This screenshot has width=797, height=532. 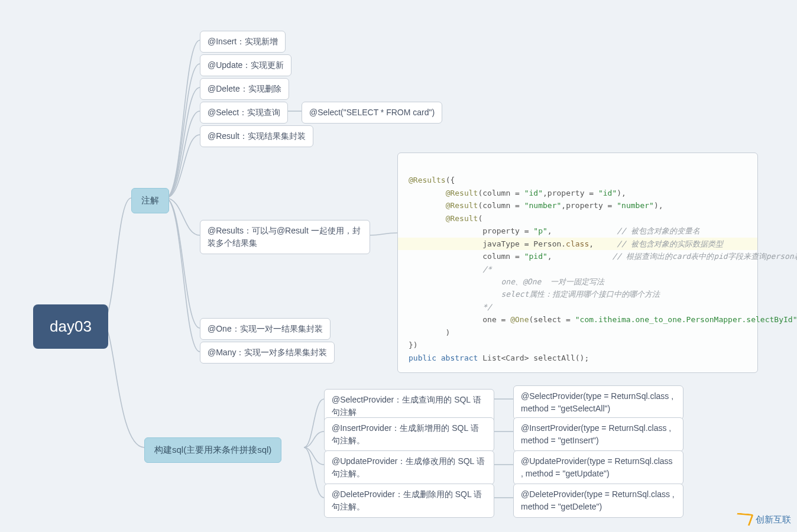 What do you see at coordinates (598, 468) in the screenshot?
I see `node-update-provider-example: @UpdateProvider(type = ReturnSql.class ,…` at bounding box center [598, 468].